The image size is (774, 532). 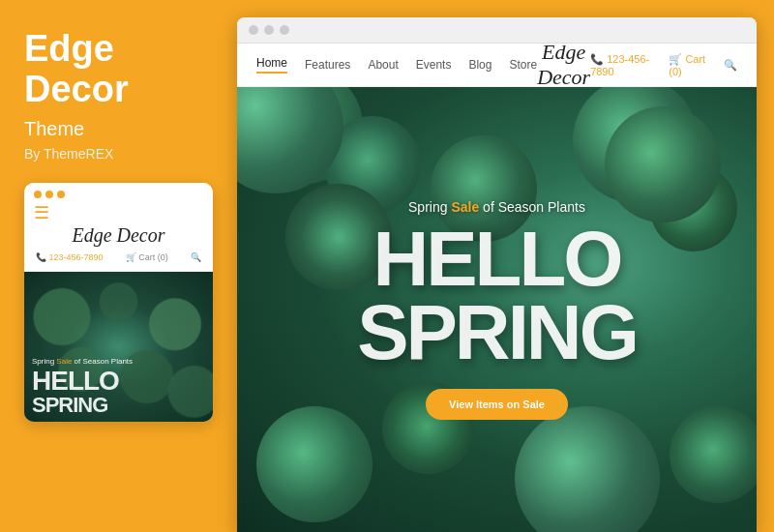 What do you see at coordinates (118, 362) in the screenshot?
I see `mobile-spring-label: Spring Sale of Season Plants` at bounding box center [118, 362].